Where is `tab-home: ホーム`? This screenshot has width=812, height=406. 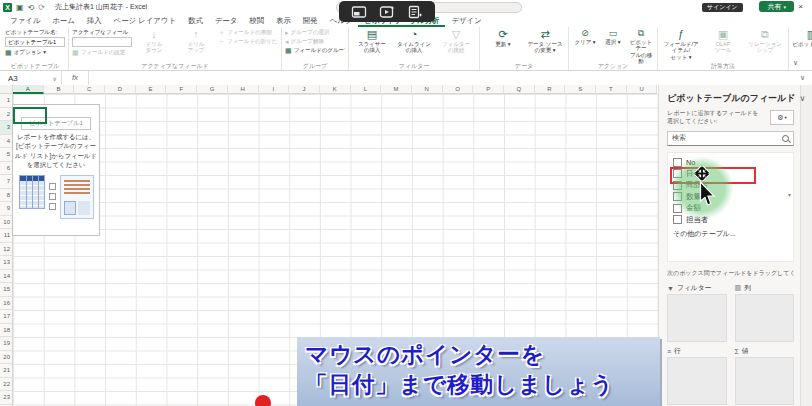
tab-home: ホーム is located at coordinates (64, 20).